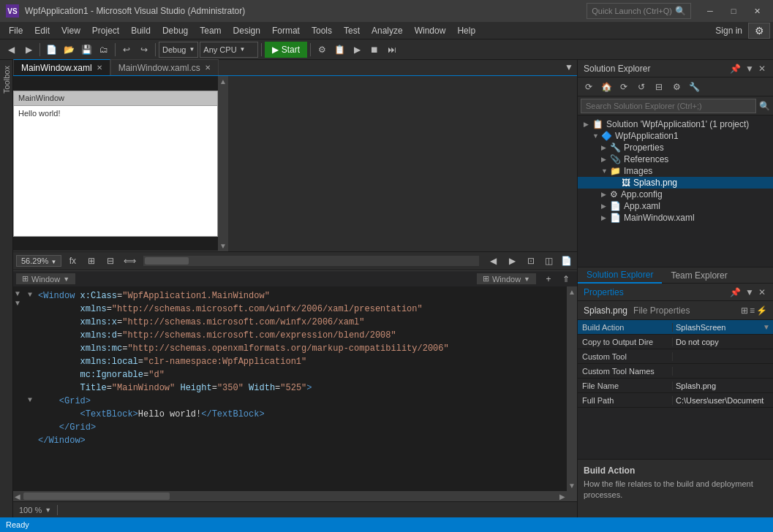 Image resolution: width=773 pixels, height=532 pixels. Describe the element at coordinates (493, 261) in the screenshot. I see `expand-btn: ◀` at that location.